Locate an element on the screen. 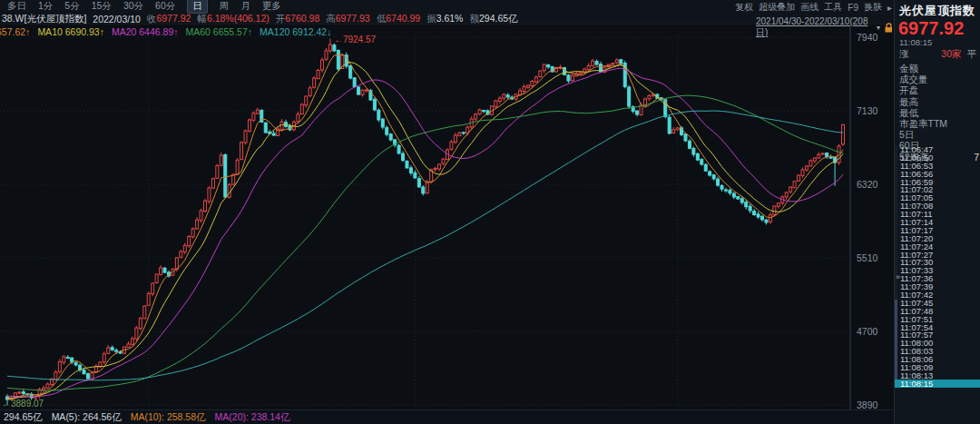 Image resolution: width=980 pixels, height=424 pixels. panel-field-row: 金额 is located at coordinates (937, 68).